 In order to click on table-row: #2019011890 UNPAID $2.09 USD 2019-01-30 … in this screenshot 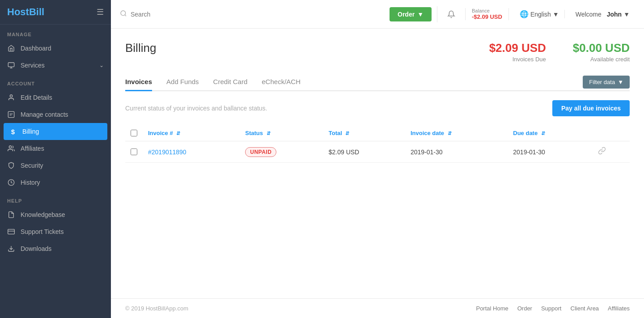, I will do `click(377, 152)`.